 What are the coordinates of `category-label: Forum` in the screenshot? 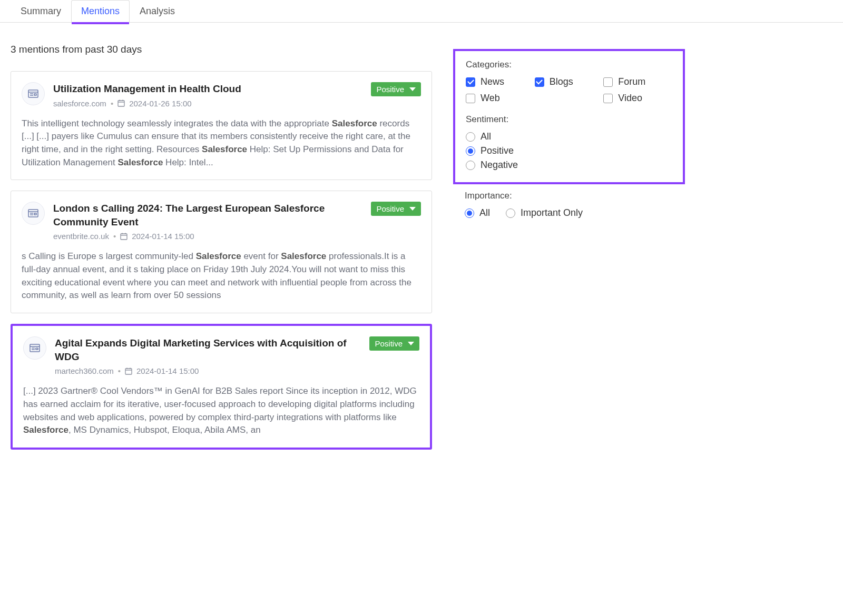 It's located at (632, 82).